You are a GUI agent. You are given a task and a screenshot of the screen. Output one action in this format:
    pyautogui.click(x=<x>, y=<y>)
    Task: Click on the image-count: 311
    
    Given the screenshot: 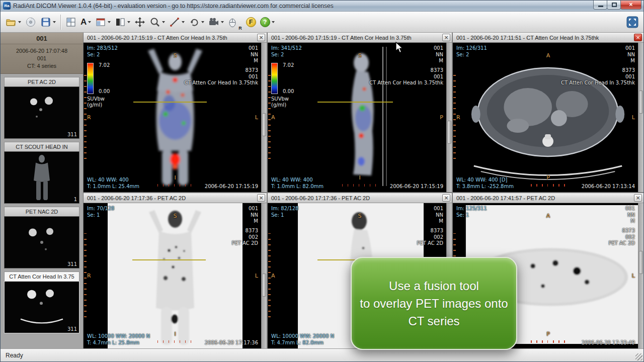 What is the action you would take?
    pyautogui.click(x=72, y=329)
    